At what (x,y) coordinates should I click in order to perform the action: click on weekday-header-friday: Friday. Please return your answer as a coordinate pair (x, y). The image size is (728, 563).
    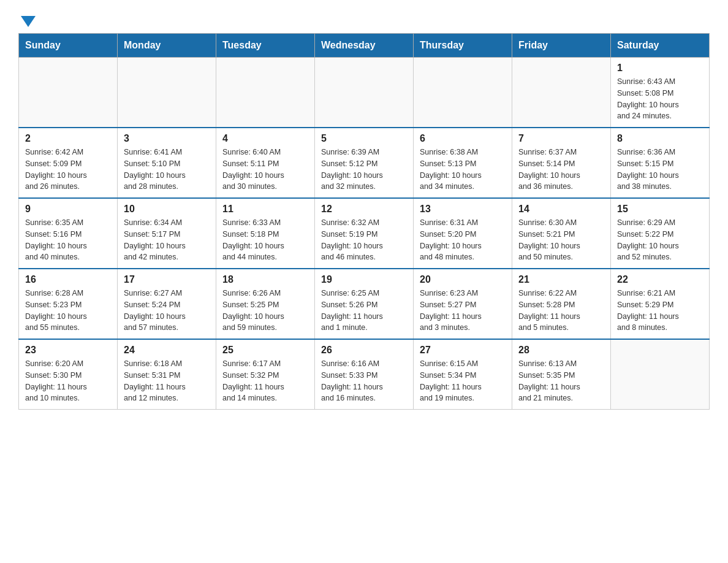
    Looking at the image, I should click on (561, 45).